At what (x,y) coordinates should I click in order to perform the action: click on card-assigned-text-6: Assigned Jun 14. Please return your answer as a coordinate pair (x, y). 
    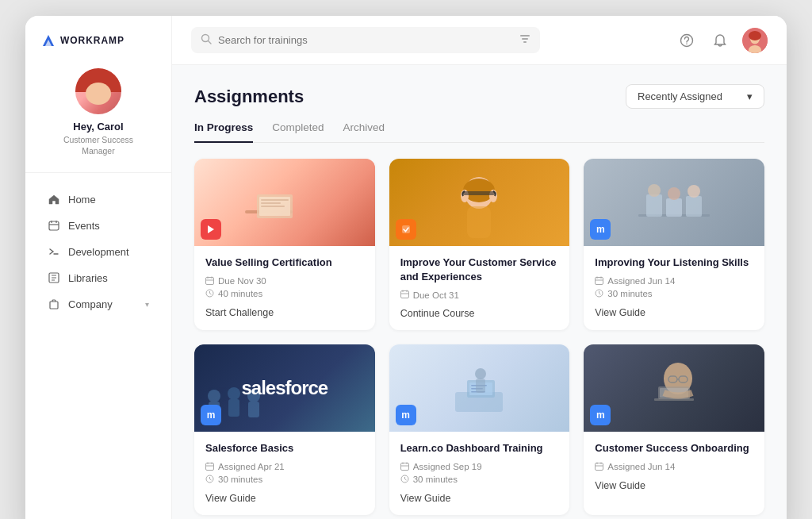
    Looking at the image, I should click on (641, 467).